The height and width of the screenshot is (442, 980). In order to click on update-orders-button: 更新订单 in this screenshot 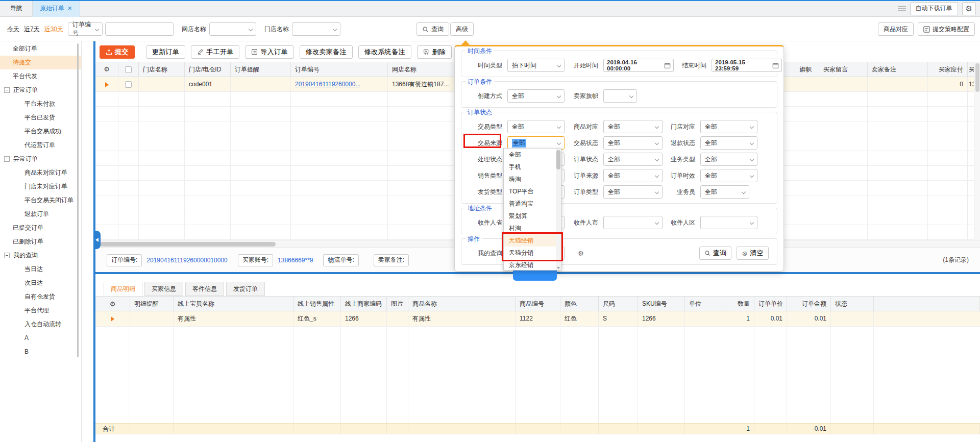, I will do `click(165, 52)`.